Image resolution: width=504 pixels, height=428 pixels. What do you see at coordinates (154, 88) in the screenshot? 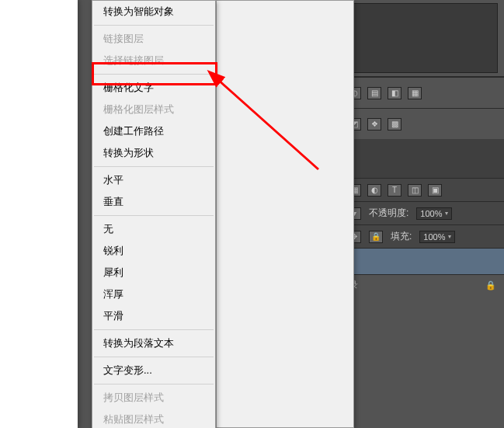
I see `menu-rasterize-text: 栅格化文字` at bounding box center [154, 88].